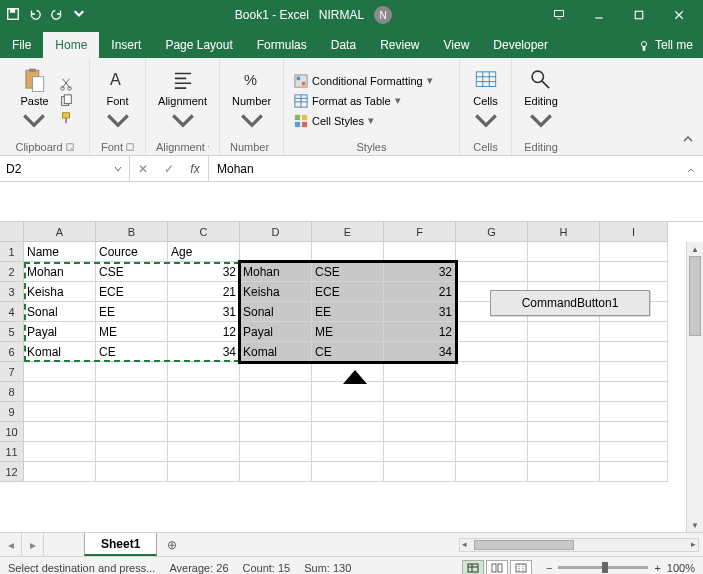  What do you see at coordinates (599, 15) in the screenshot?
I see `minimize-icon` at bounding box center [599, 15].